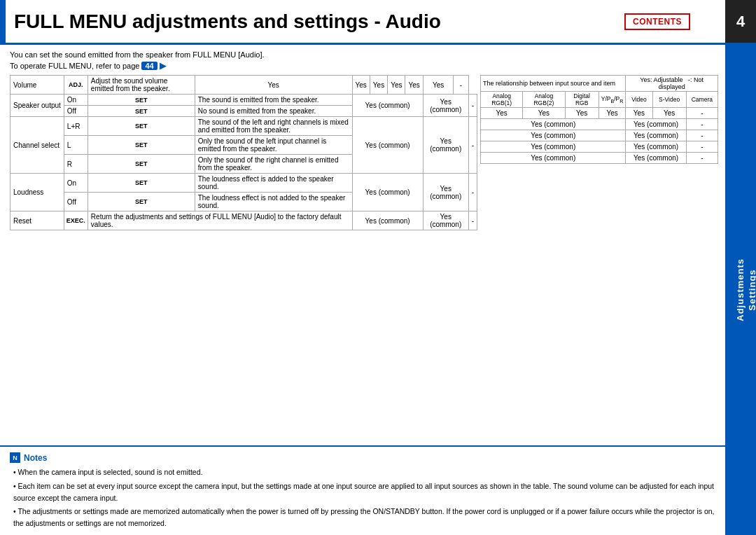 The height and width of the screenshot is (535, 756). I want to click on tag-speaker-off: SET, so click(141, 111).